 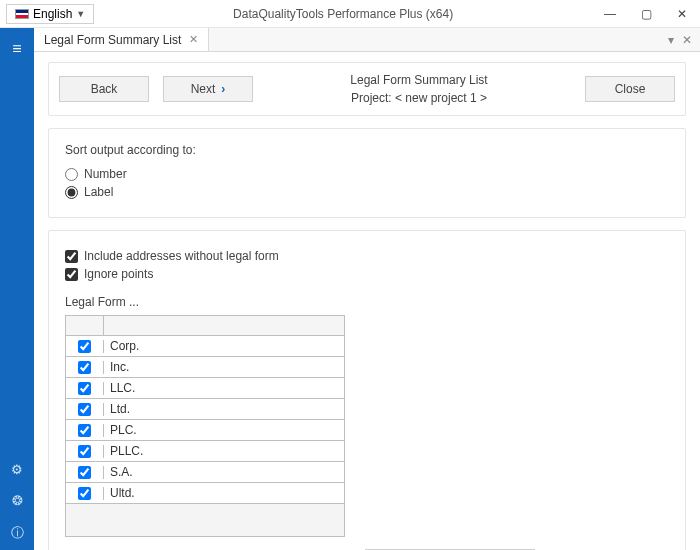 I want to click on grid-caption: Legal Form ..., so click(x=367, y=302).